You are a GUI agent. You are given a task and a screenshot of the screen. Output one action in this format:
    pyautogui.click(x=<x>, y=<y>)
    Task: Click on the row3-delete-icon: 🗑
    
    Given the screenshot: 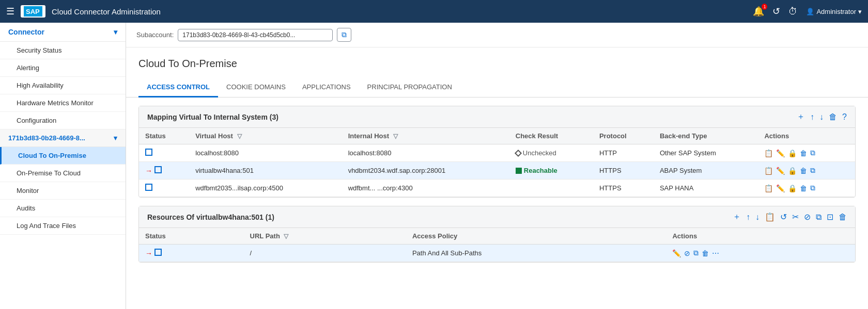 What is the action you would take?
    pyautogui.click(x=803, y=188)
    